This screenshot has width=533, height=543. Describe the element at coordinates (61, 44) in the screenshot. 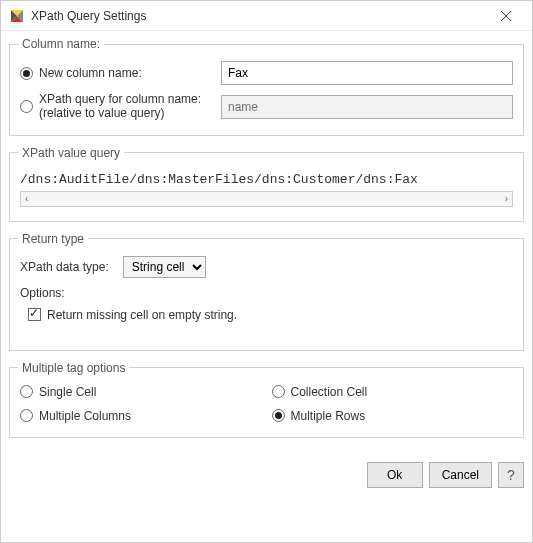

I see `legend-column-name: Column name:` at that location.